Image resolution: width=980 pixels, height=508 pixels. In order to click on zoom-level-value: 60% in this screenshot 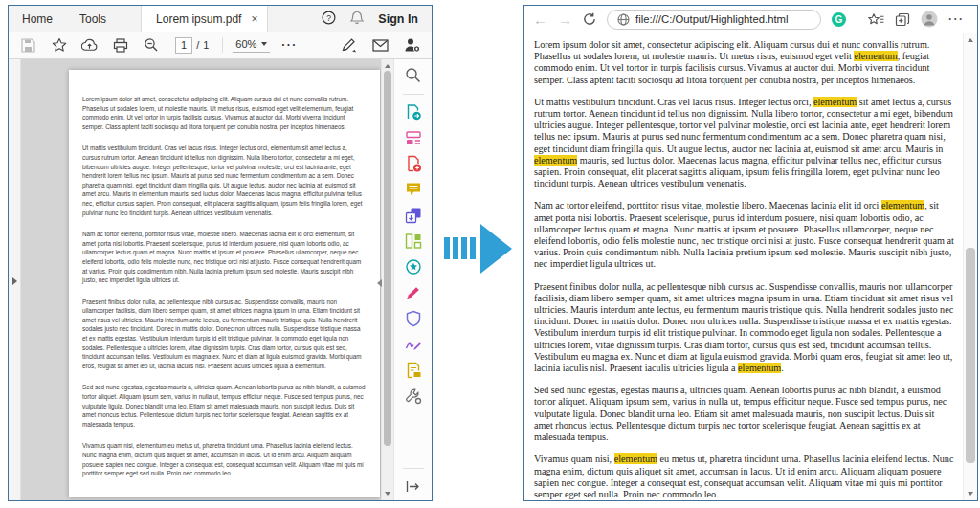, I will do `click(246, 44)`.